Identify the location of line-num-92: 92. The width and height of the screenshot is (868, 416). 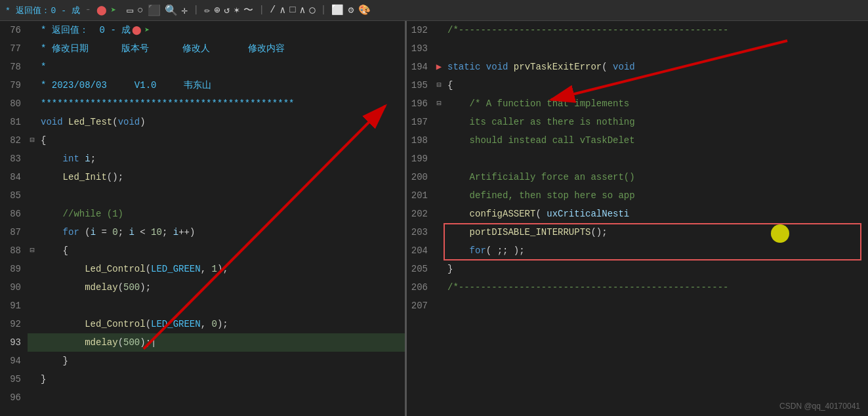
(14, 324).